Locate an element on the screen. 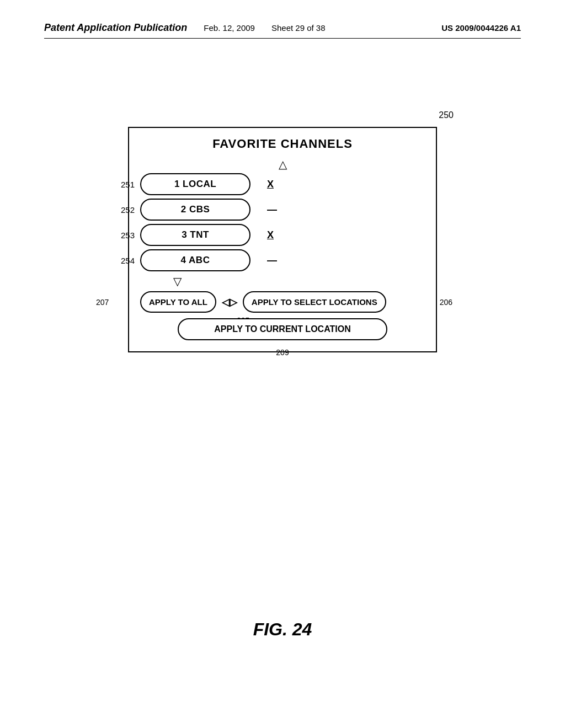 The height and width of the screenshot is (728, 565). channel-row-4: 254 4 ABC — is located at coordinates (282, 260).